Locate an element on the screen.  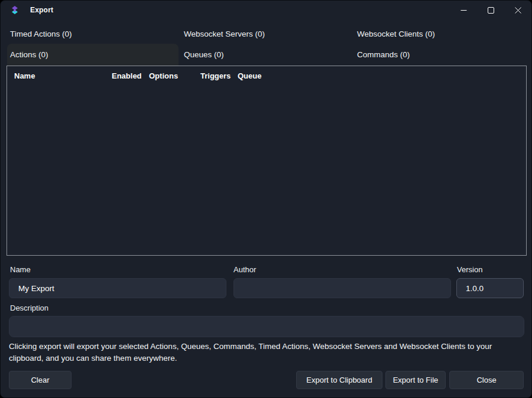
maximize-icon is located at coordinates (491, 11).